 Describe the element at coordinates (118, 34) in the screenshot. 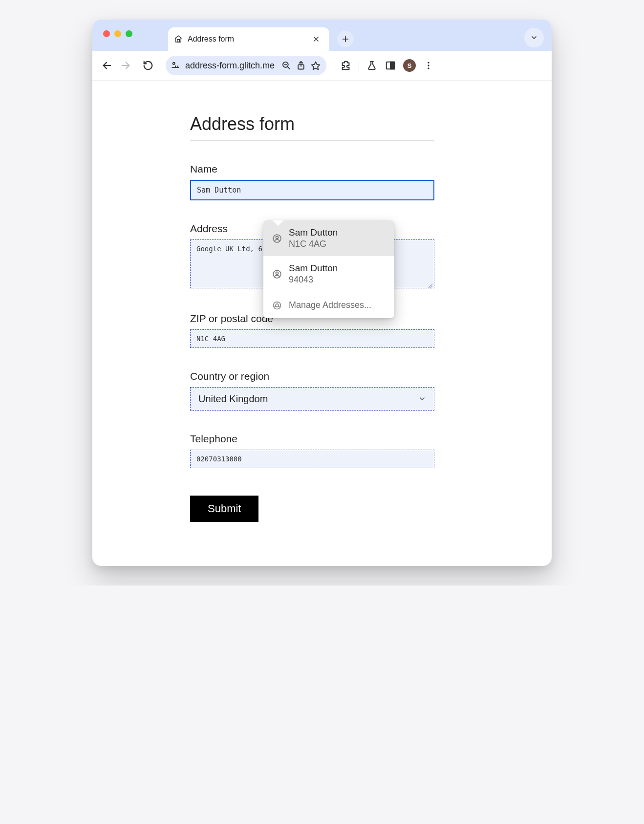

I see `window-minimize-button` at that location.